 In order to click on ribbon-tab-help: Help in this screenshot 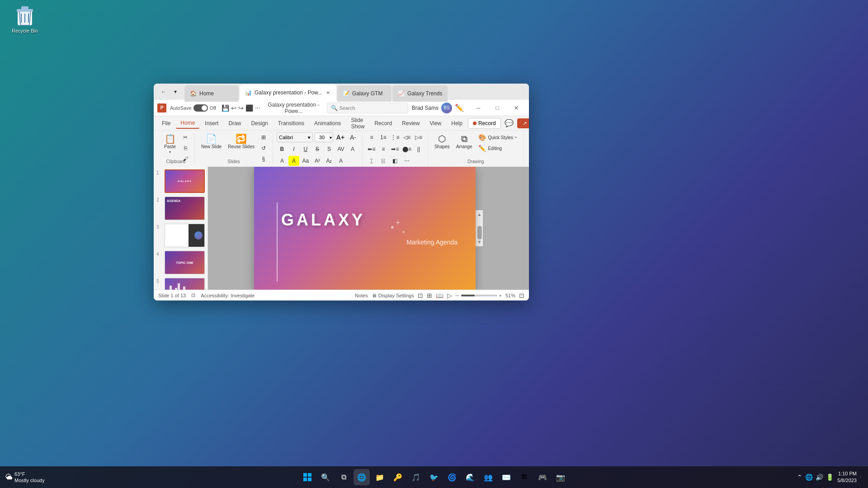, I will do `click(457, 123)`.